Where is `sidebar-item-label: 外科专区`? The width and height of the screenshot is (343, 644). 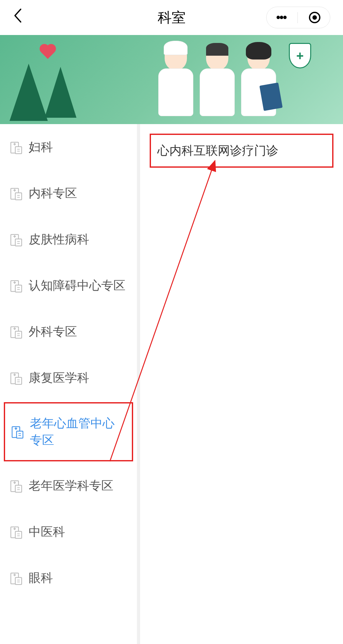
sidebar-item-label: 外科专区 is located at coordinates (53, 332).